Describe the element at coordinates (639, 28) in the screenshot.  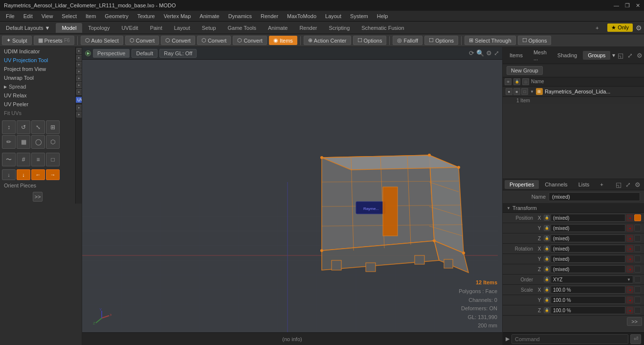
I see `tab-settings-button: ⚙` at that location.